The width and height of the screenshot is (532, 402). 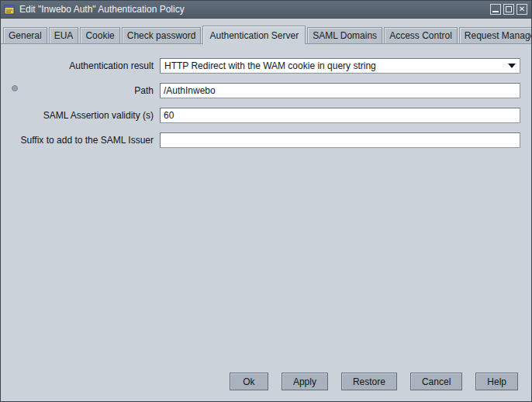 I want to click on tab-authentication-server: Authentication Server, so click(x=254, y=35).